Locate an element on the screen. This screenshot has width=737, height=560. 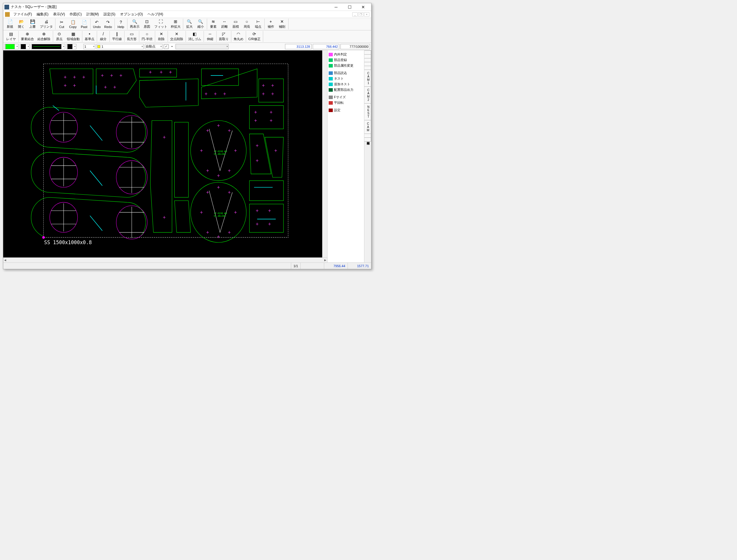
side-item-ネスト: ネスト is located at coordinates (346, 79).